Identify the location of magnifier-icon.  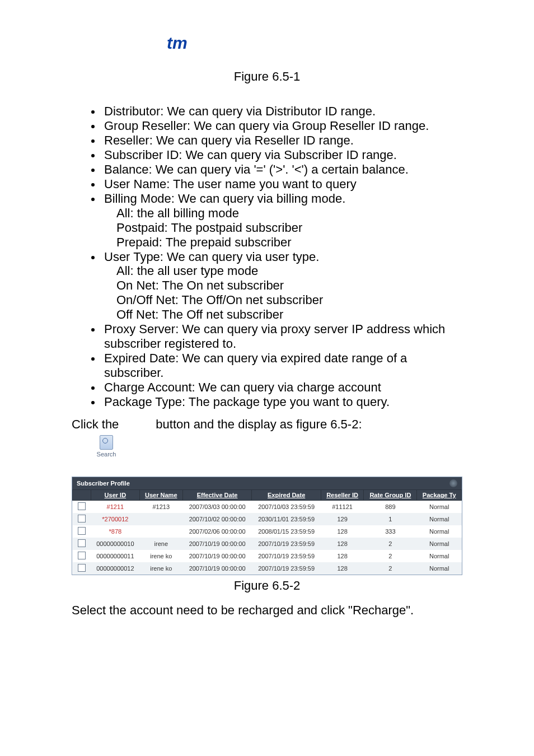
(453, 483).